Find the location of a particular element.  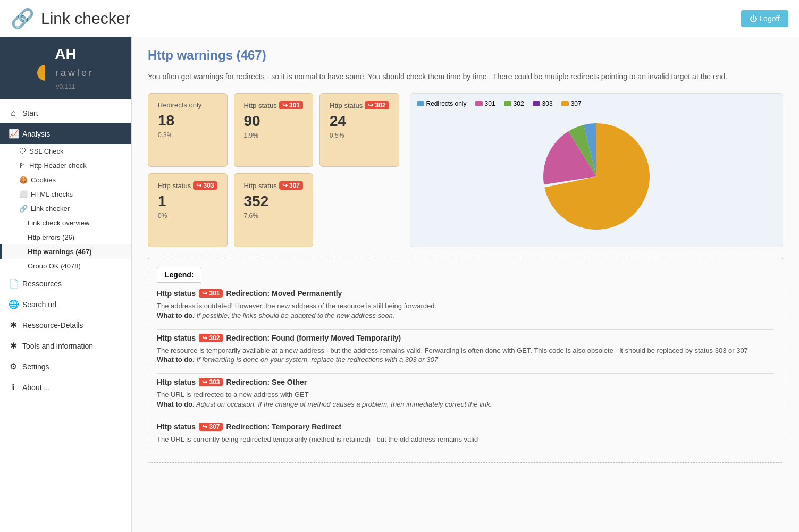

sidebar-item-ressources-label: Ressources is located at coordinates (42, 284).